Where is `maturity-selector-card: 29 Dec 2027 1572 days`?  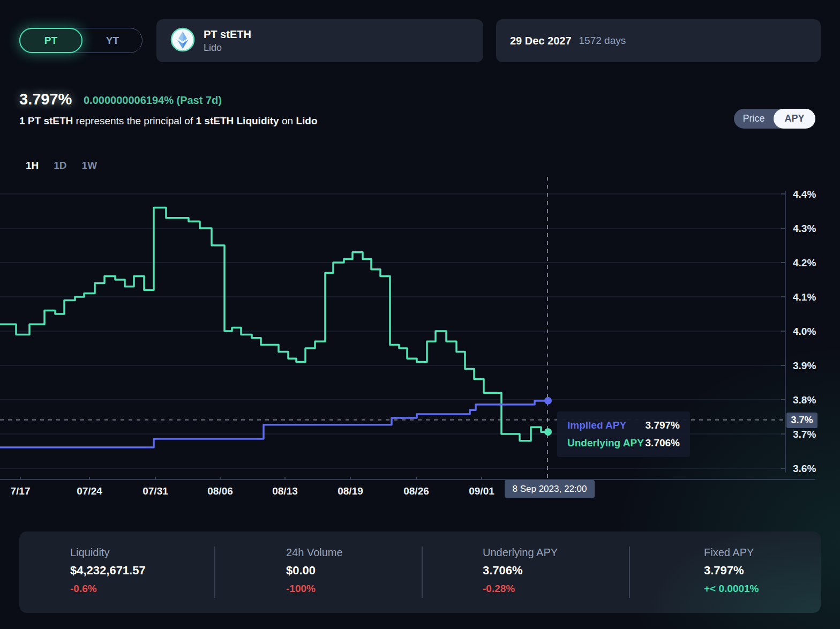
maturity-selector-card: 29 Dec 2027 1572 days is located at coordinates (658, 41).